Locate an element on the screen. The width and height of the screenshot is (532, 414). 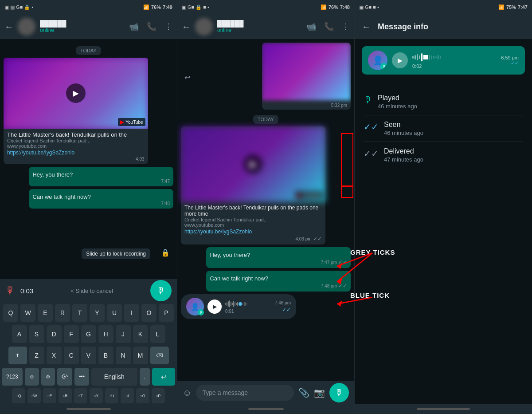
key-r: R is located at coordinates (63, 313).